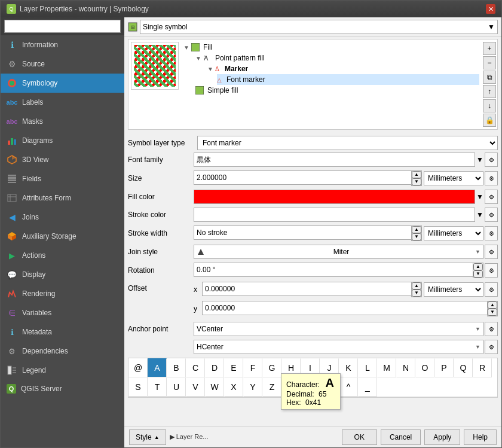 The width and height of the screenshot is (502, 448). What do you see at coordinates (338, 329) in the screenshot?
I see `anchor-vcenter-select: VCenter ▼` at bounding box center [338, 329].